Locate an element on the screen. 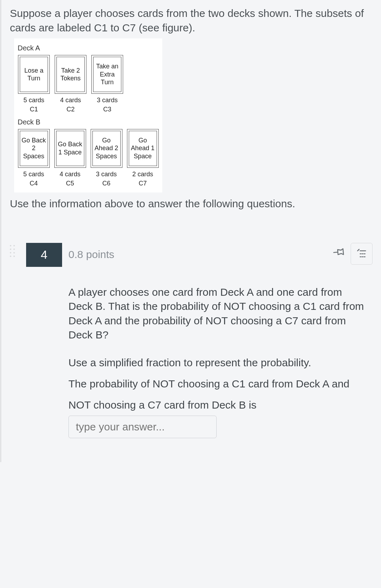 The width and height of the screenshot is (381, 588). grading-policy-button is located at coordinates (362, 254).